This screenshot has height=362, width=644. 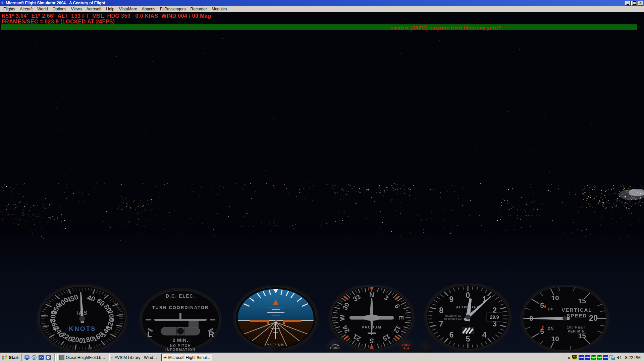 I want to click on taskbar: Start e OceanHeightField.bmp-2...eAVSIM …, so click(x=322, y=357).